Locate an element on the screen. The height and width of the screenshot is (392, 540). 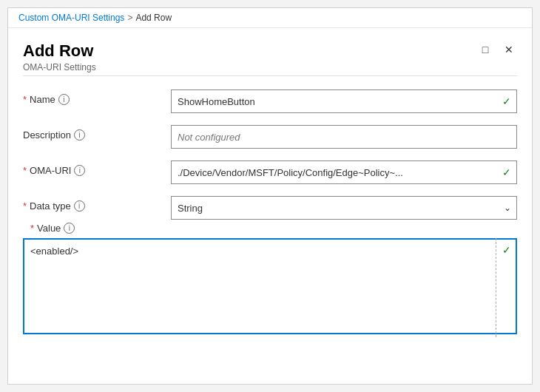
value-required-star: * is located at coordinates (33, 228).